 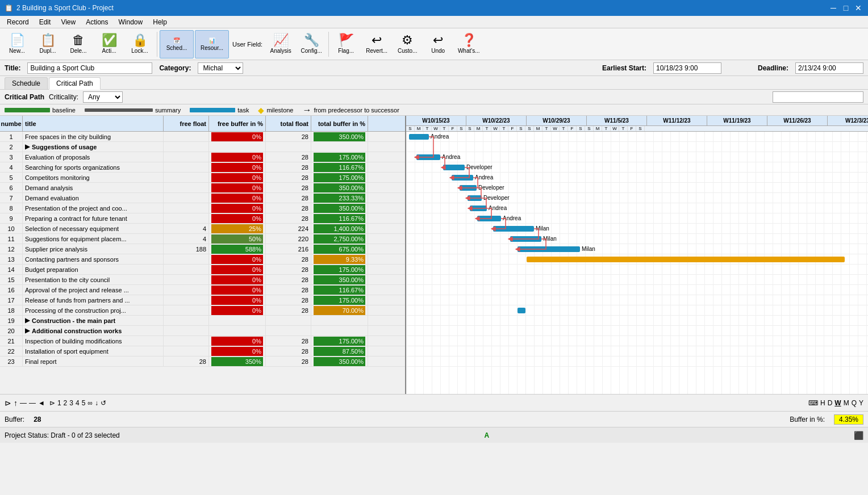 What do you see at coordinates (311, 44) in the screenshot?
I see `config-button: 🔧 Config...` at bounding box center [311, 44].